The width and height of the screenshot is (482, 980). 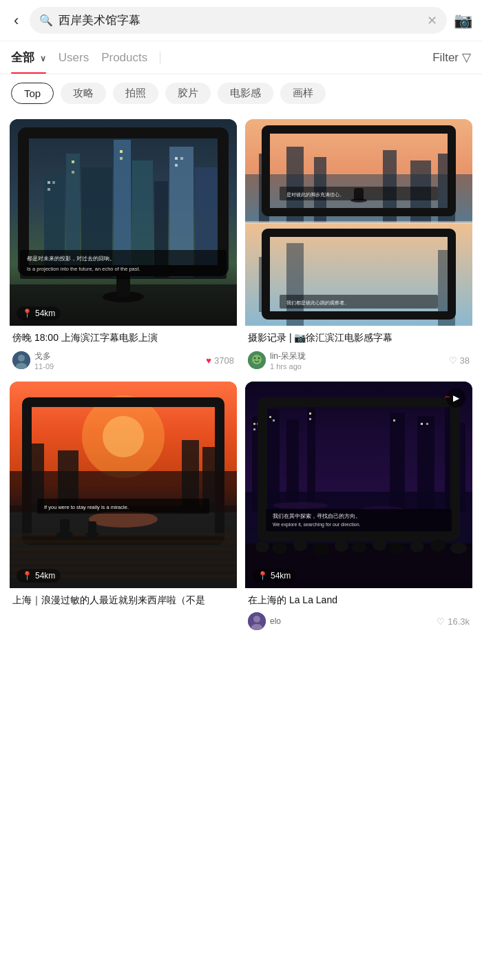 What do you see at coordinates (463, 21) in the screenshot?
I see `camera-button: 📷` at bounding box center [463, 21].